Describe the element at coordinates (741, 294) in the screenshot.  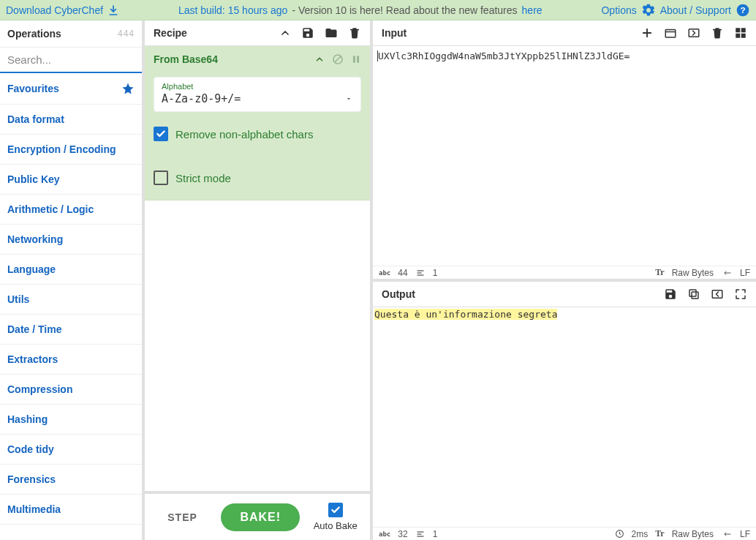
I see `maximise-icon` at that location.